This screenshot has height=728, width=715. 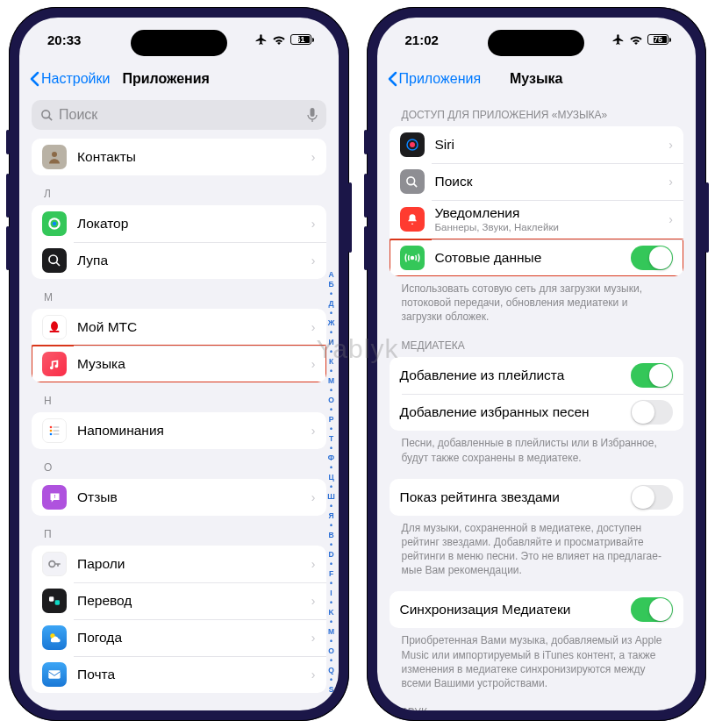 I want to click on row-label: Почта, so click(x=189, y=674).